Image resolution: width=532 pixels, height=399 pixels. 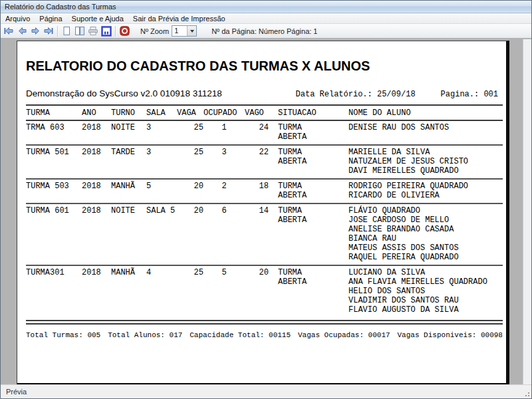 What do you see at coordinates (263, 94) in the screenshot?
I see `report-subheader: Demonstração do SysCurso v2.0 010918 311…` at bounding box center [263, 94].